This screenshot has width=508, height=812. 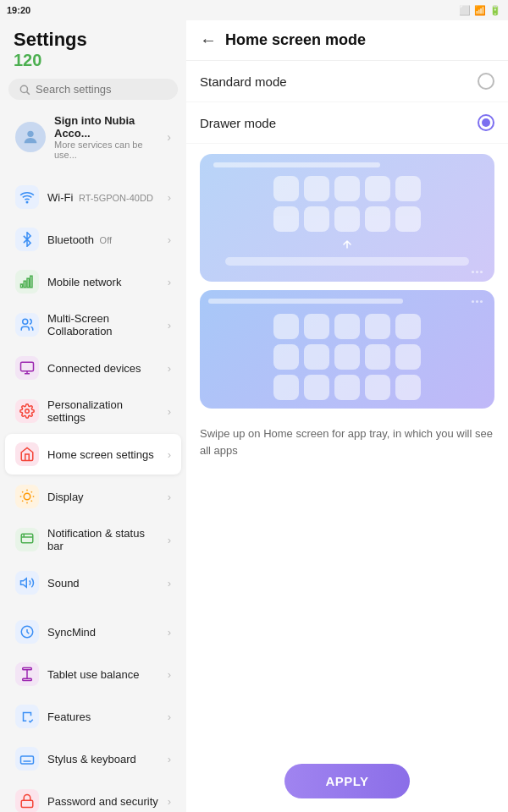 I want to click on sidebar-item-features: Features ›, so click(x=93, y=716).